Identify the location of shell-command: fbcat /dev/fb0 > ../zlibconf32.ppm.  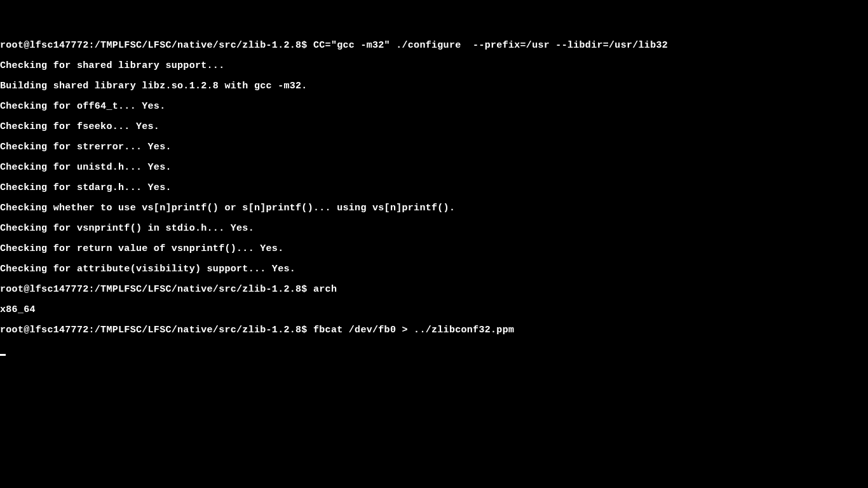
(414, 330).